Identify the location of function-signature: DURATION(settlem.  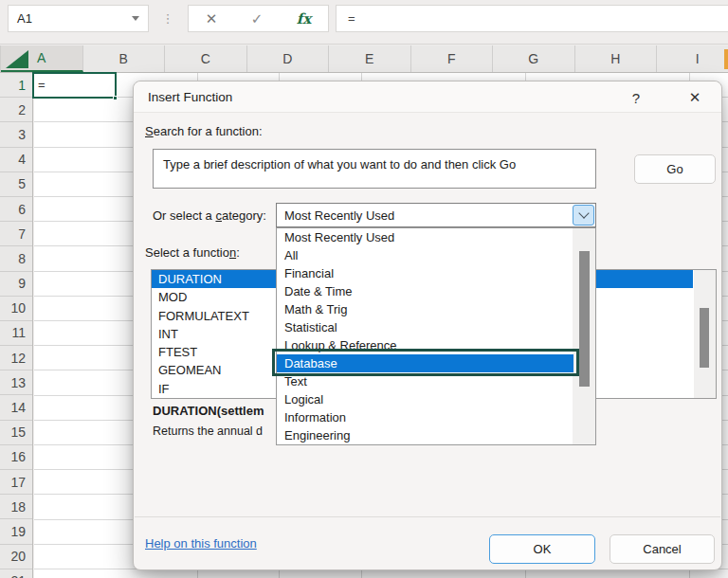
(209, 411).